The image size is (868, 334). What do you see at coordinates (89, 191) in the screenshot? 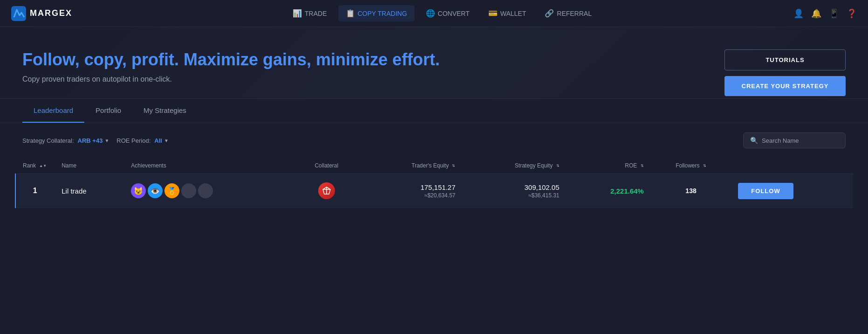
I see `row-name: Lil trade` at bounding box center [89, 191].